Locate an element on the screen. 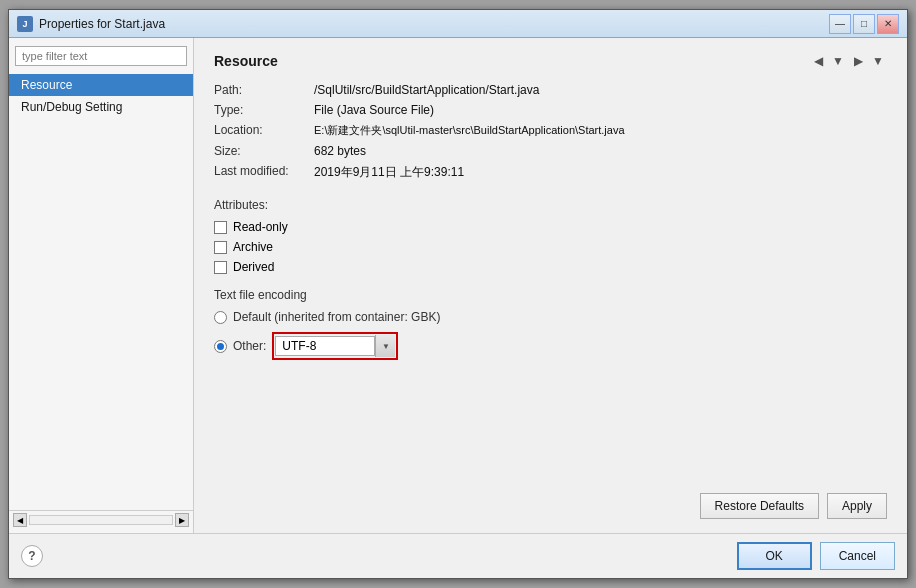  readonly-checkbox is located at coordinates (220, 228).